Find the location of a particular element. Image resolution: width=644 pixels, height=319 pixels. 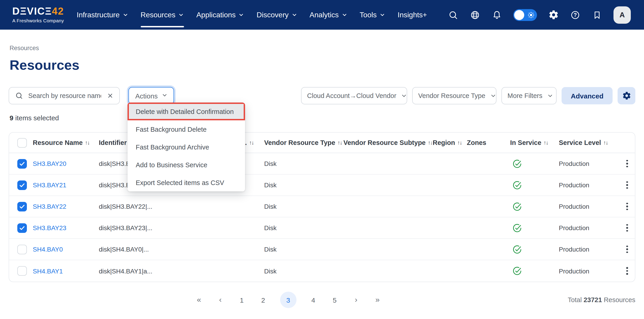

table-header-row: Resource Name↑↓Identifier..↑↓Vendor Reso… is located at coordinates (322, 143).